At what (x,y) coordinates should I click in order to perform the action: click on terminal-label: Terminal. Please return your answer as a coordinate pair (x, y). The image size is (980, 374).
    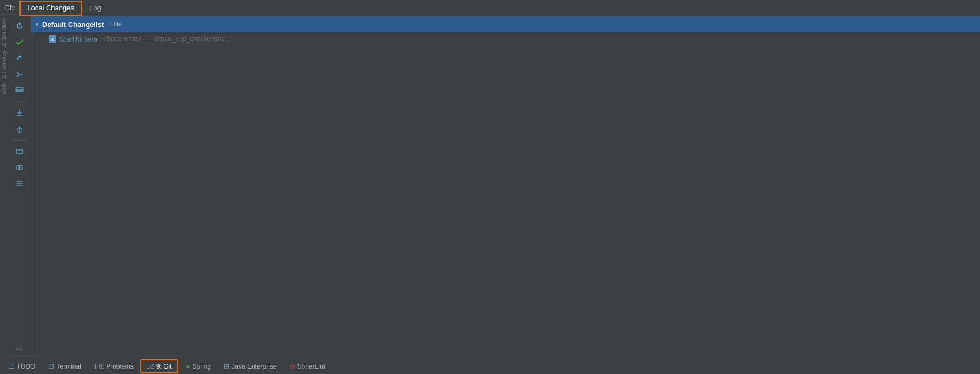
    Looking at the image, I should click on (68, 366).